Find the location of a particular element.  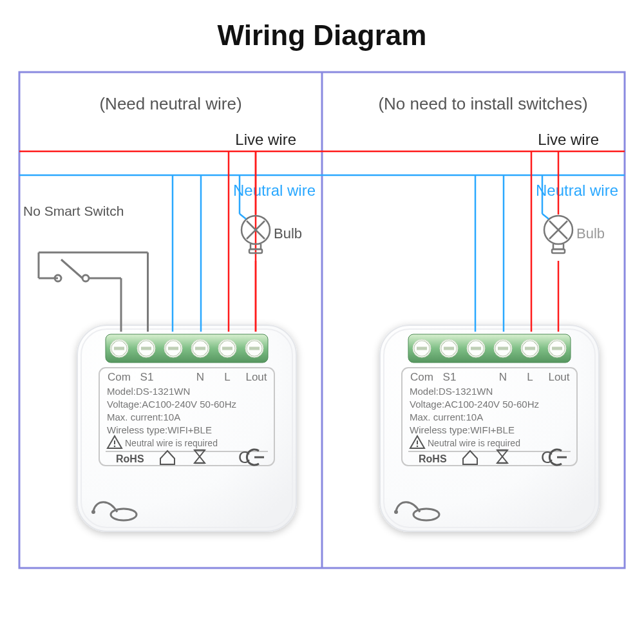

bulb-label-left: Bulb is located at coordinates (288, 233).